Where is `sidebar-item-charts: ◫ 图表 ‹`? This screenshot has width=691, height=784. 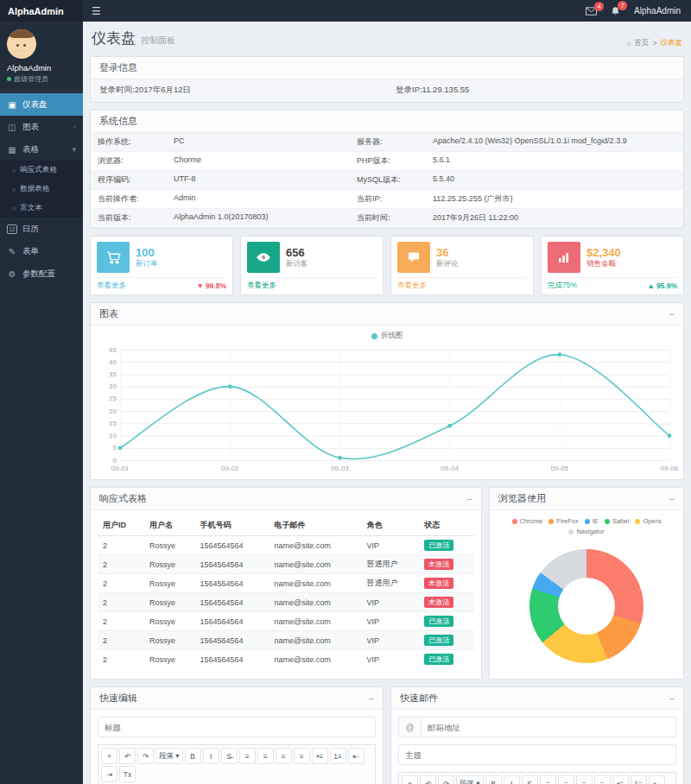 sidebar-item-charts: ◫ 图表 ‹ is located at coordinates (41, 127).